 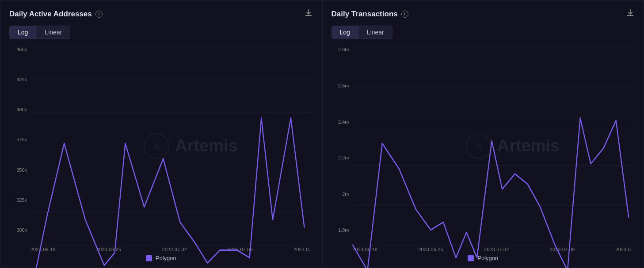 I want to click on y-axis-2: 2.8m 2.6m 2.4m 2.2m 2m 1.8m, so click(x=342, y=146).